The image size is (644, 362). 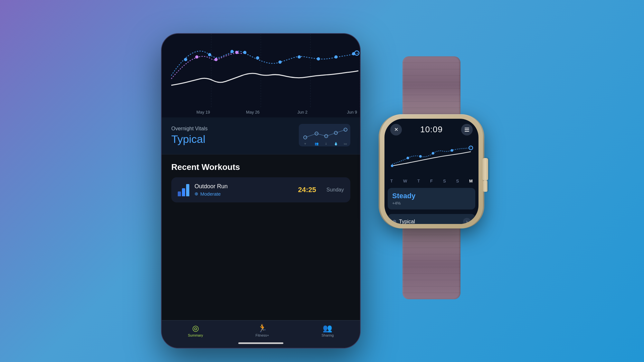 I want to click on watch-header: ✕ 10:09, so click(x=431, y=129).